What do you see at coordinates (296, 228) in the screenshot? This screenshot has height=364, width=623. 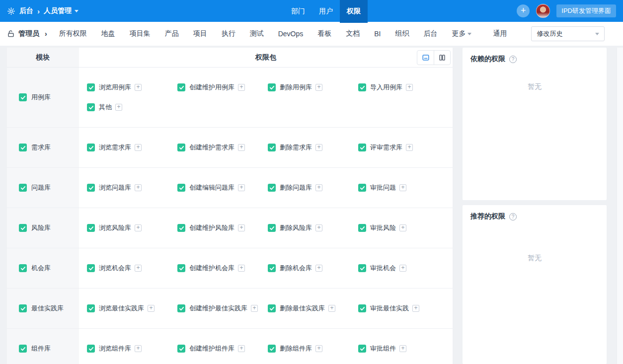 I see `permission-label: 删除风险库` at bounding box center [296, 228].